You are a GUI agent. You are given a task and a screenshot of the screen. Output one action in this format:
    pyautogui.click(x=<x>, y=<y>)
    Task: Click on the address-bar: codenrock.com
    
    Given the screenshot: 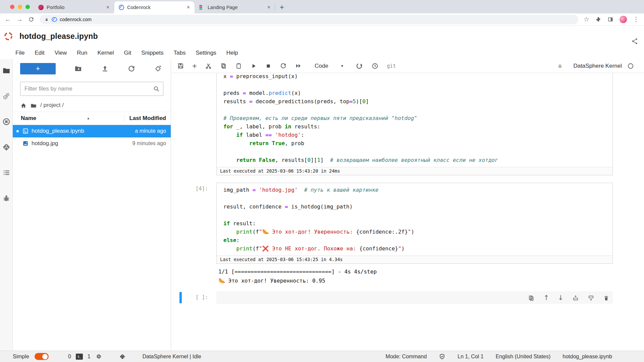 What is the action you would take?
    pyautogui.click(x=309, y=19)
    